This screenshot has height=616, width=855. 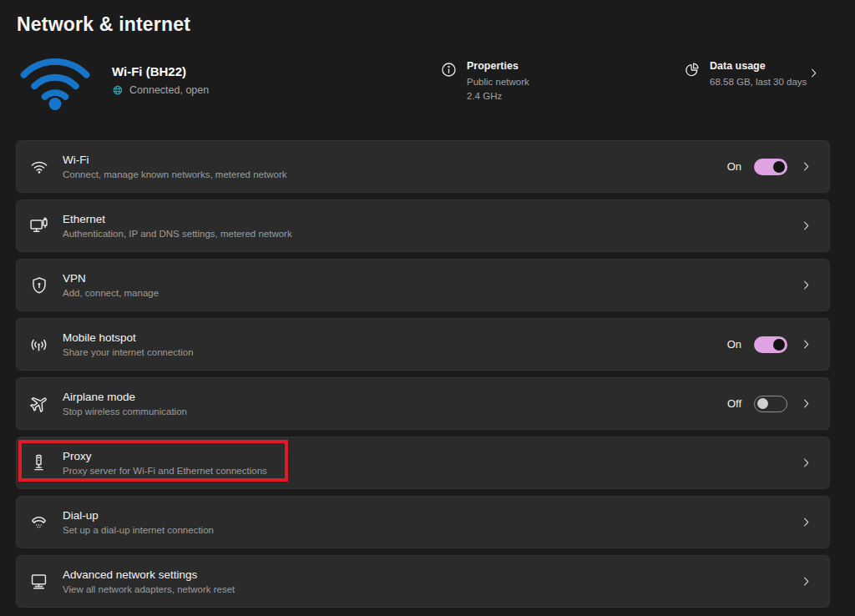 I want to click on row-title: Airplane mode, so click(x=395, y=397).